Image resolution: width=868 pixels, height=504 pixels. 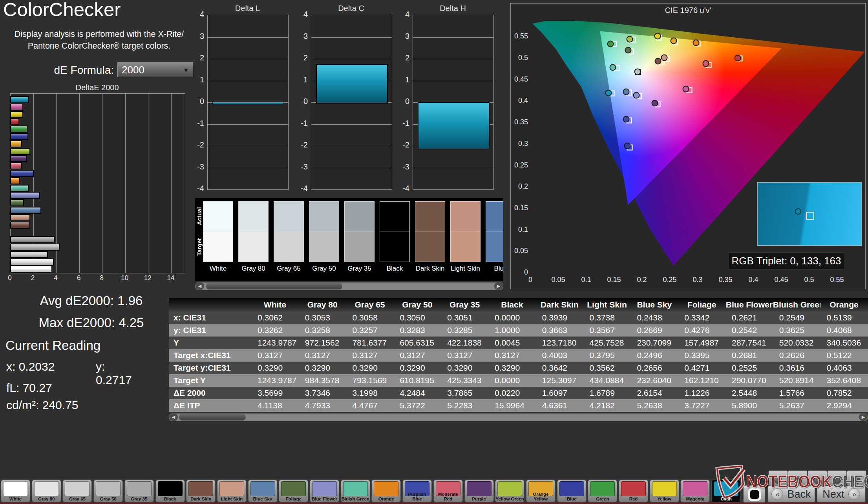 I want to click on deltae-bar-orange, so click(x=15, y=181).